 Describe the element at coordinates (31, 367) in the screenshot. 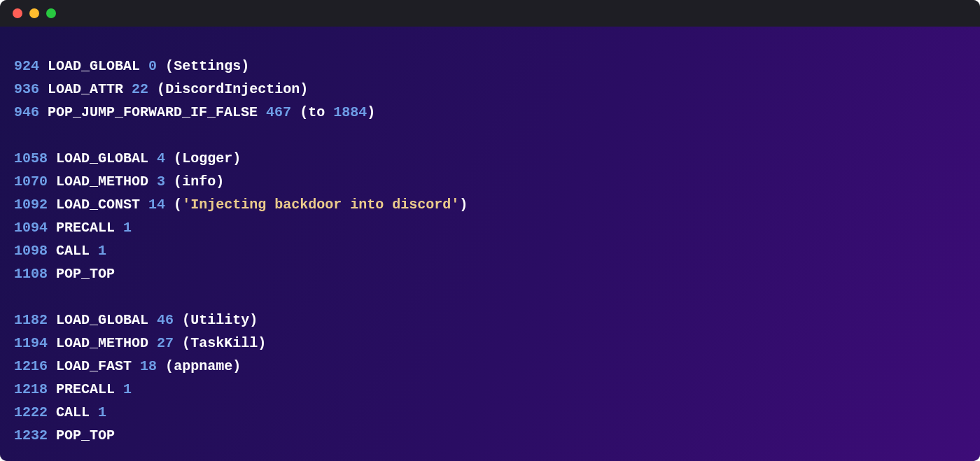

I see `offset: 1216` at that location.